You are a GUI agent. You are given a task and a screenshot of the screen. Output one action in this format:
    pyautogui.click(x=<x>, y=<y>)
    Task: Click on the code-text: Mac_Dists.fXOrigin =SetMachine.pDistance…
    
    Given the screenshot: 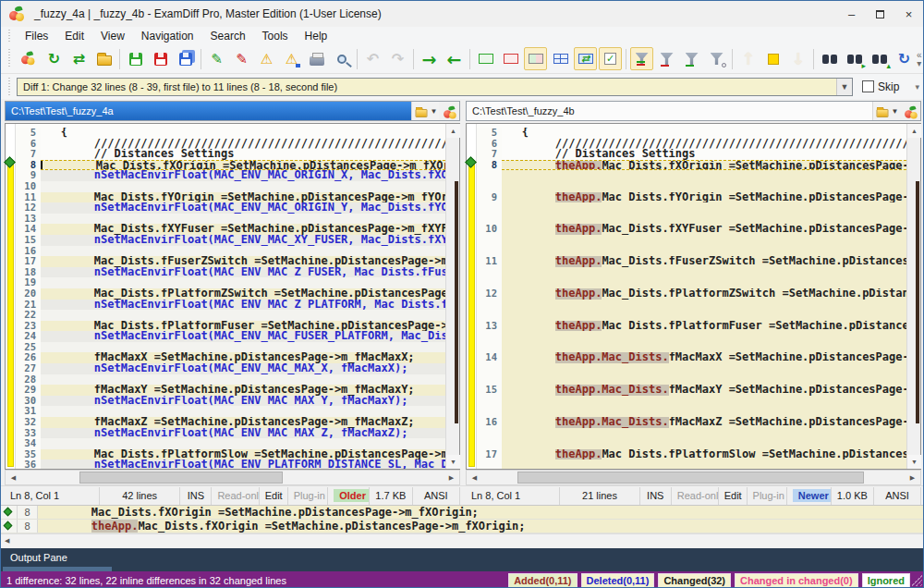 What is the action you would take?
    pyautogui.click(x=243, y=165)
    